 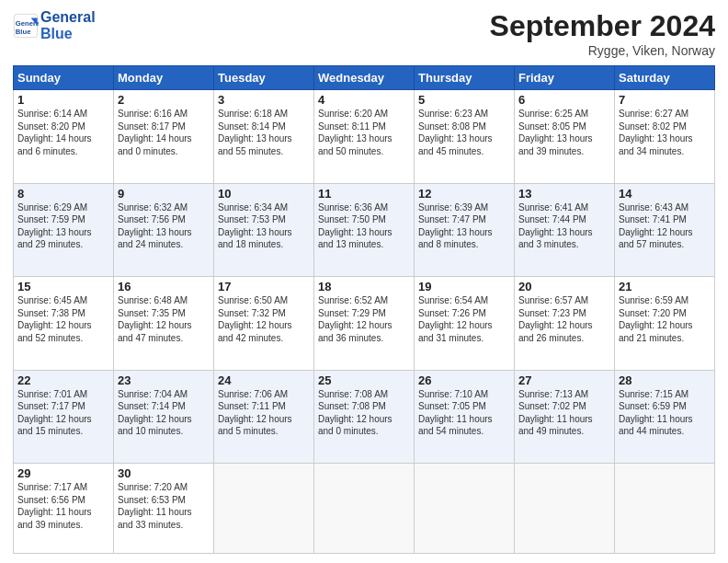 I want to click on day-number: 24, so click(x=264, y=381).